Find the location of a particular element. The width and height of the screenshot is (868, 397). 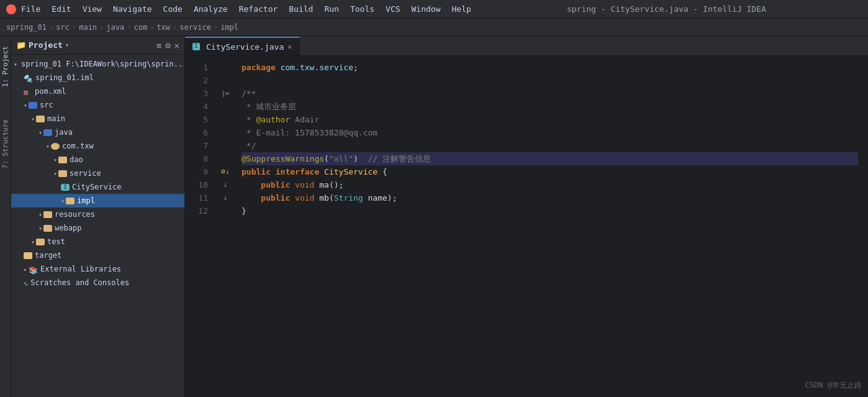

gutter-item: |= is located at coordinates (225, 93).